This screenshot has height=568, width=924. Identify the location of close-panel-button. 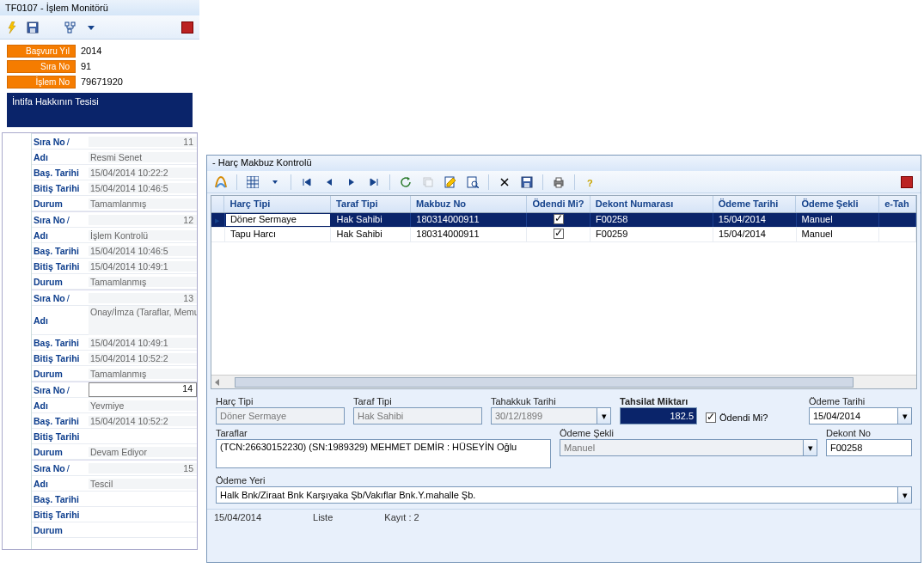
(187, 27).